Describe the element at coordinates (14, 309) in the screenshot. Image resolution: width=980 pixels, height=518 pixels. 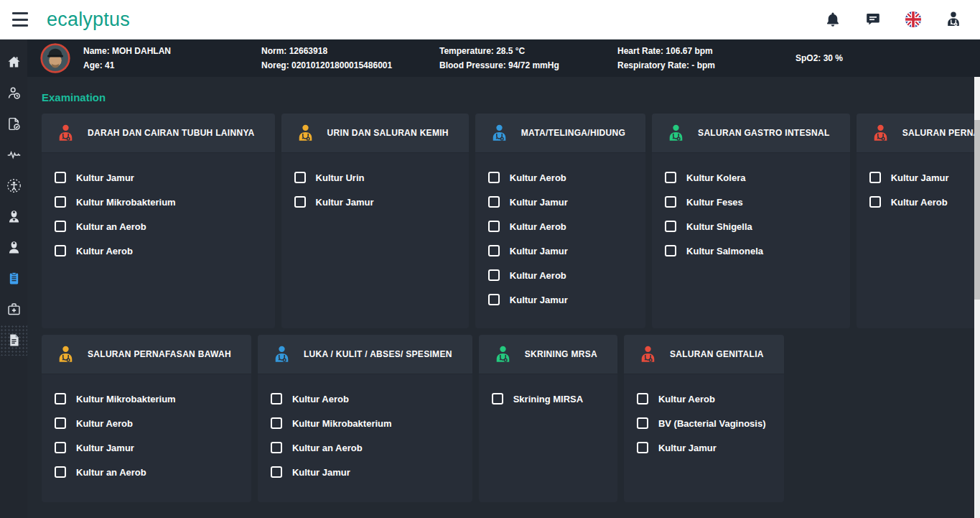
I see `sidebar-item-medical-kit` at that location.